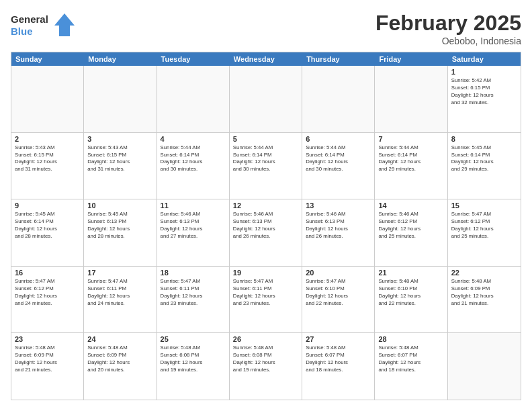  Describe the element at coordinates (411, 300) in the screenshot. I see `cal-cell: 21Sunrise: 5:48 AM Sunset: 6:10 PM Dayli…` at that location.